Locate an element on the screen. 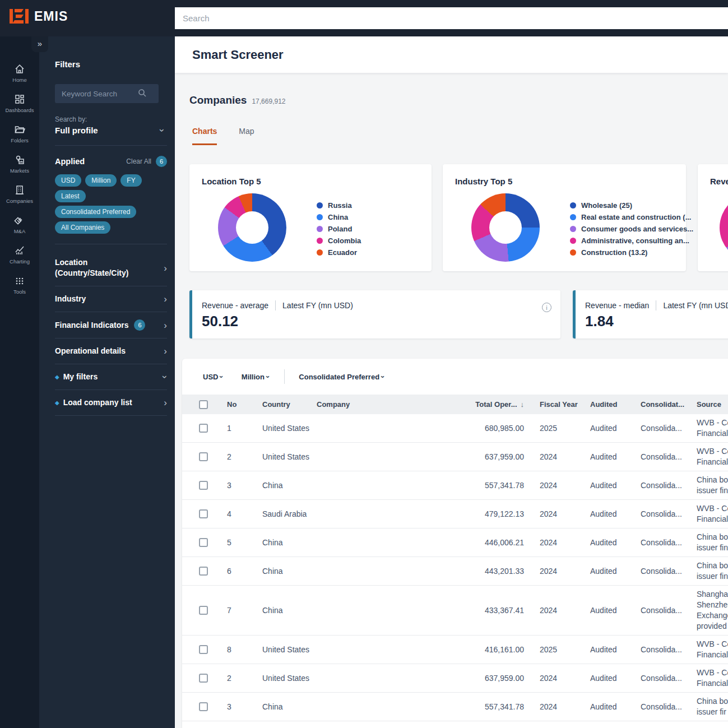  filter-section-location: Location (Country/State/City) › is located at coordinates (111, 268).